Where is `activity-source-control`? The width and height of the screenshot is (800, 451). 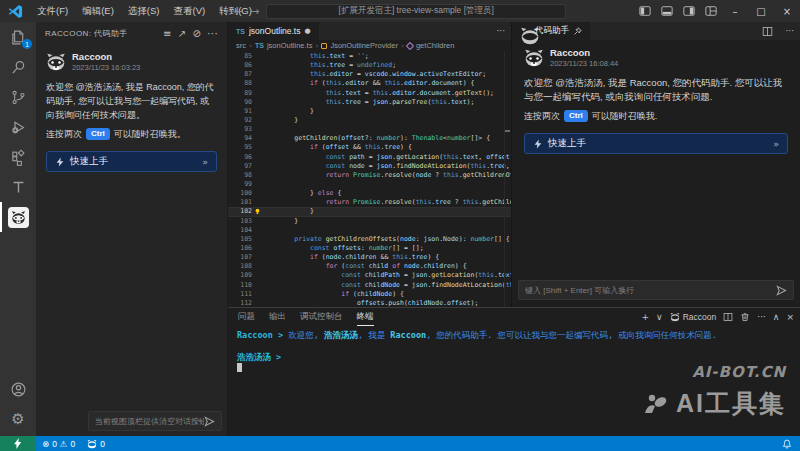 activity-source-control is located at coordinates (18, 97).